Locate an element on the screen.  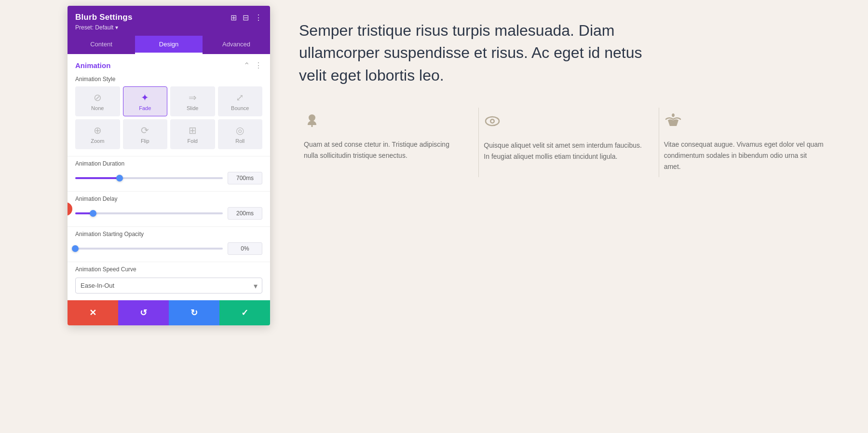
anim-btn-none: ⊘ None is located at coordinates (97, 101).